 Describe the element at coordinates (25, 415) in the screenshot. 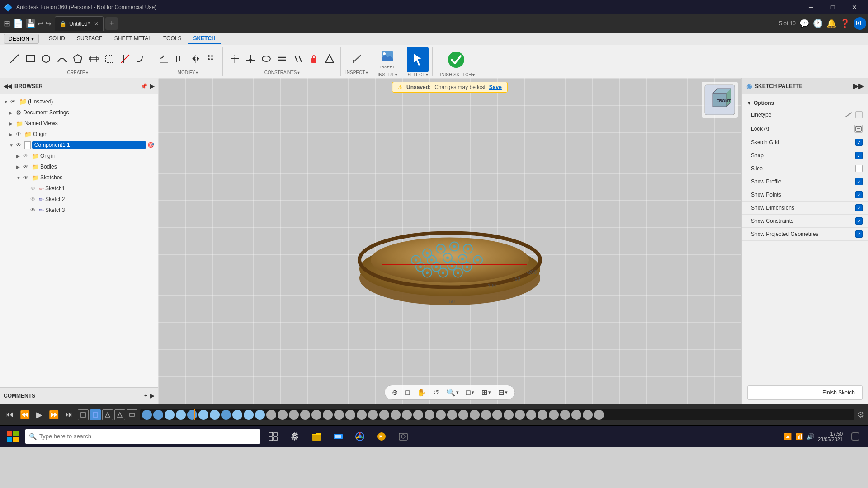

I see `timeline-prev-button: ⏪` at that location.